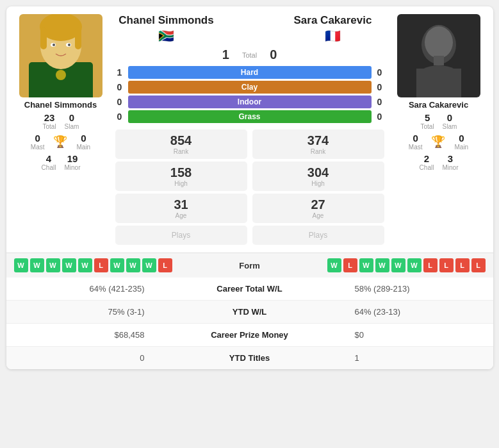 The image size is (499, 448). Describe the element at coordinates (61, 56) in the screenshot. I see `left-player-photo` at that location.